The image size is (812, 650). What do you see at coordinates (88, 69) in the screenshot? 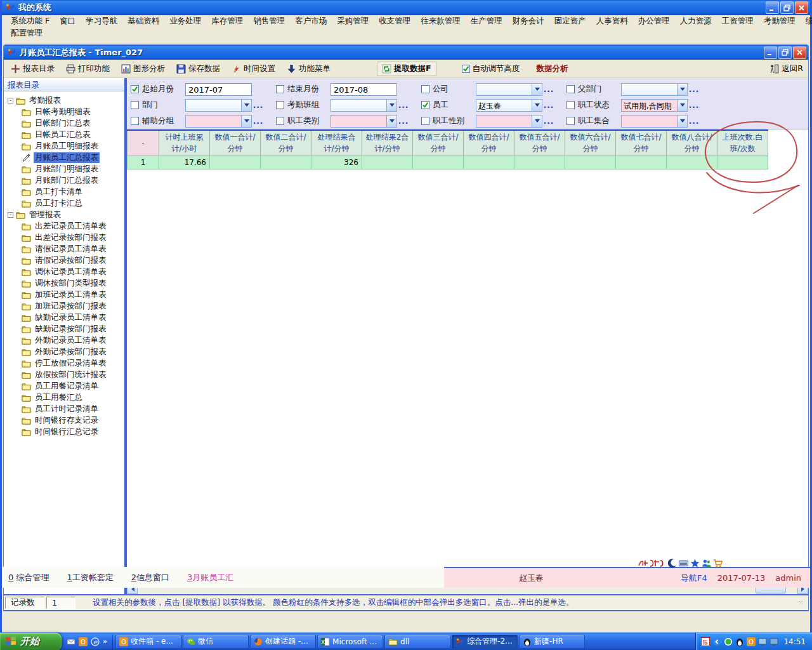
I see `print-button: 打印功能` at bounding box center [88, 69].